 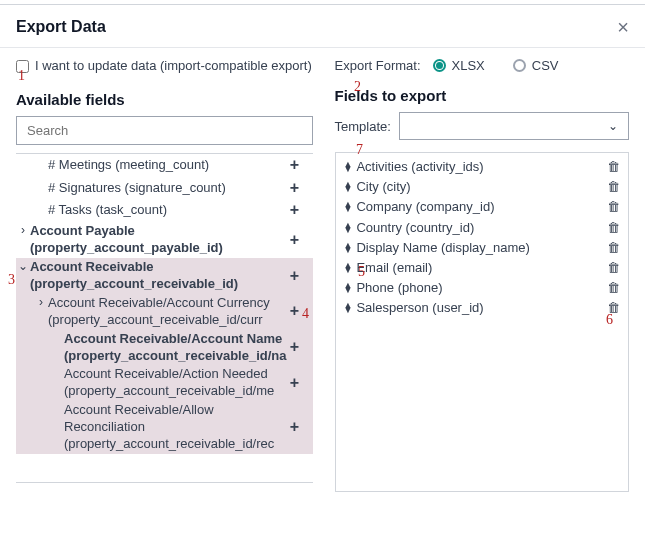 What do you see at coordinates (164, 240) in the screenshot?
I see `tree-item-ap: ›Account Payable (property_account_payab…` at bounding box center [164, 240].